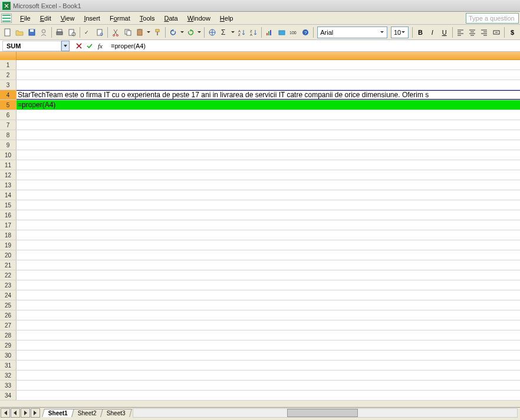 This screenshot has width=520, height=420. I want to click on row-header: 2, so click(8, 75).